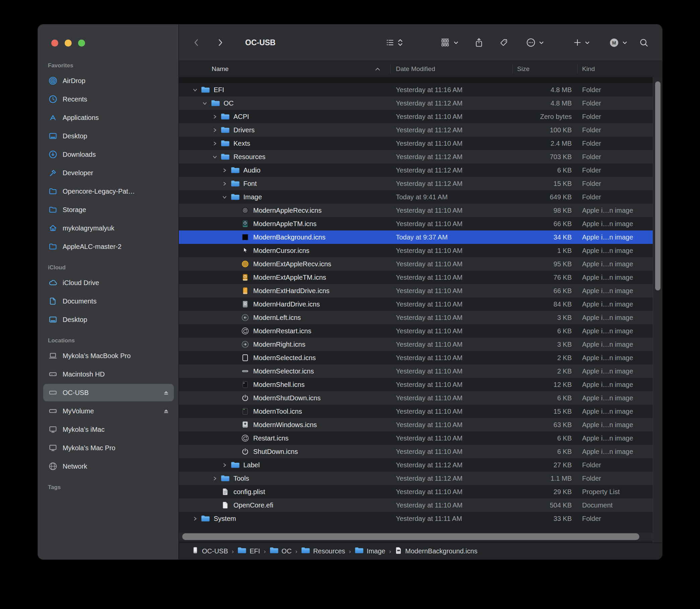 The height and width of the screenshot is (609, 700). Describe the element at coordinates (370, 551) in the screenshot. I see `path-item-image: Image` at that location.